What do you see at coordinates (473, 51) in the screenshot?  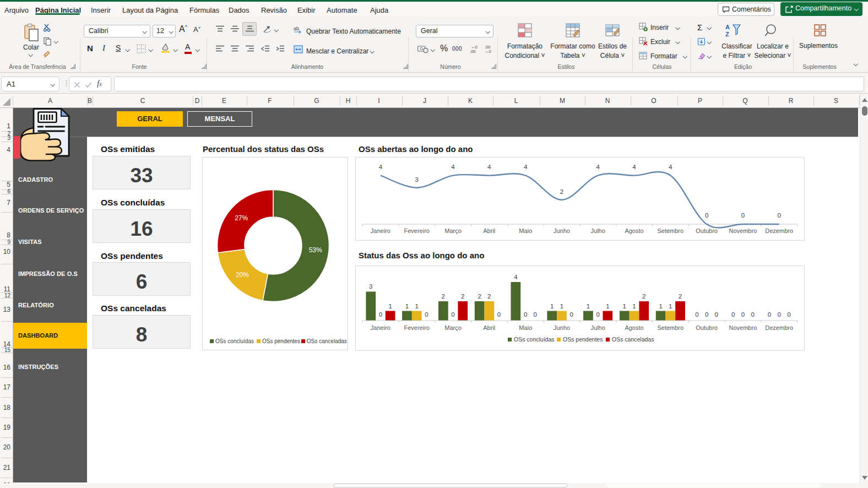 I see `svg-text: .00` at bounding box center [473, 51].